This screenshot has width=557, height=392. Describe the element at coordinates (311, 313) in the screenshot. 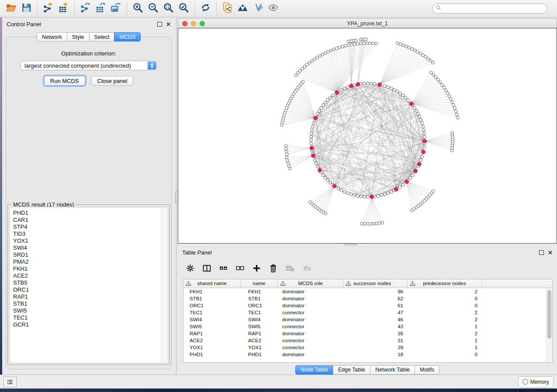

I see `cell-mcds-role: connector` at that location.